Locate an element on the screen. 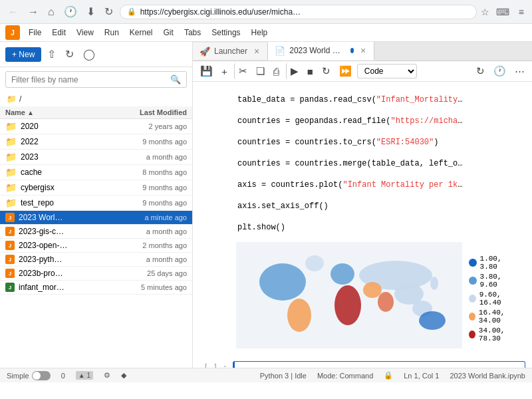 The height and width of the screenshot is (399, 532). new-file-button: + New is located at coordinates (23, 55).